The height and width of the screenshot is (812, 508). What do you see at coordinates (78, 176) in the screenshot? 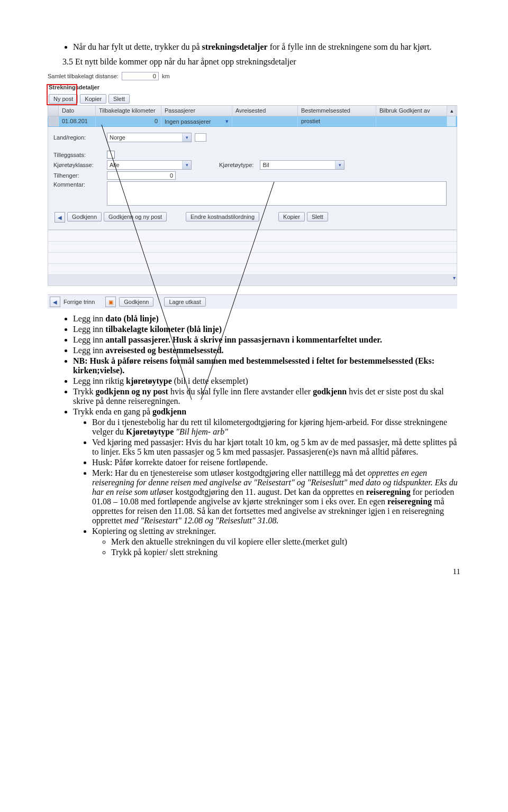
I see `tilhenger-label: Tilhenger:` at bounding box center [78, 176].